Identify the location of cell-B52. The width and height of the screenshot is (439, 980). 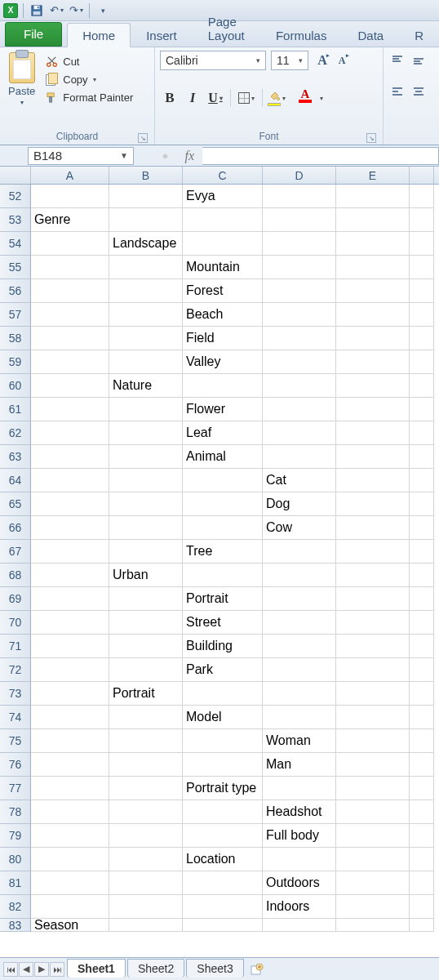
(146, 196).